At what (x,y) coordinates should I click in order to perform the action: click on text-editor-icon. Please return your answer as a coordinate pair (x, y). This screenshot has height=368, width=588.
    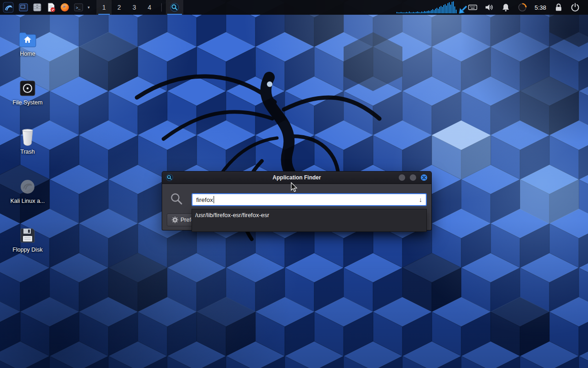
    Looking at the image, I should click on (51, 7).